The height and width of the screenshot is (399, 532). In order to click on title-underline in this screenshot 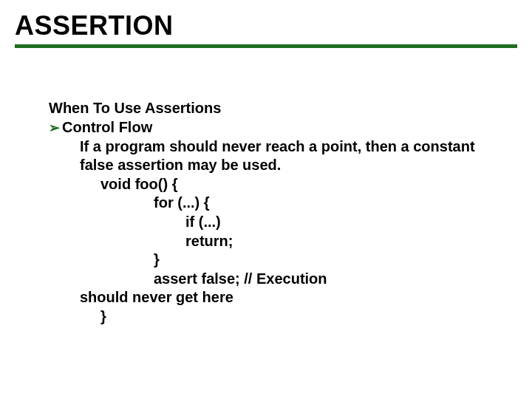, I will do `click(266, 46)`.